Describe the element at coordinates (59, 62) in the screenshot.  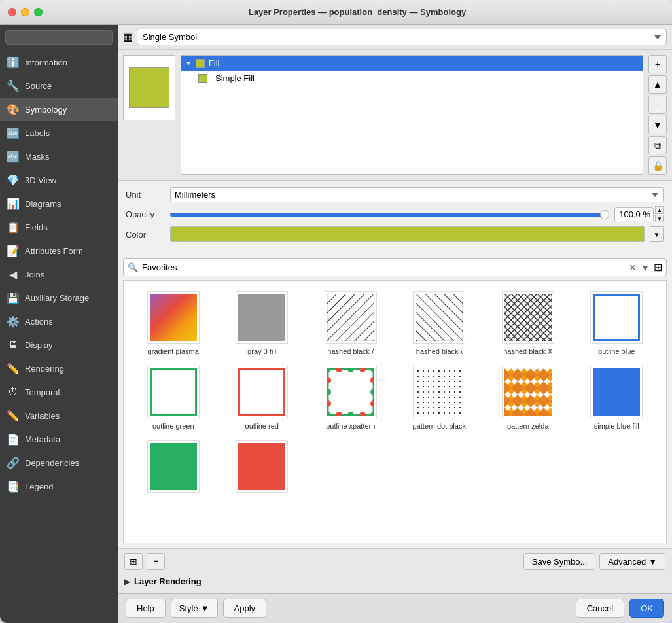
I see `sidebar-item-information: ℹ️ Information` at that location.